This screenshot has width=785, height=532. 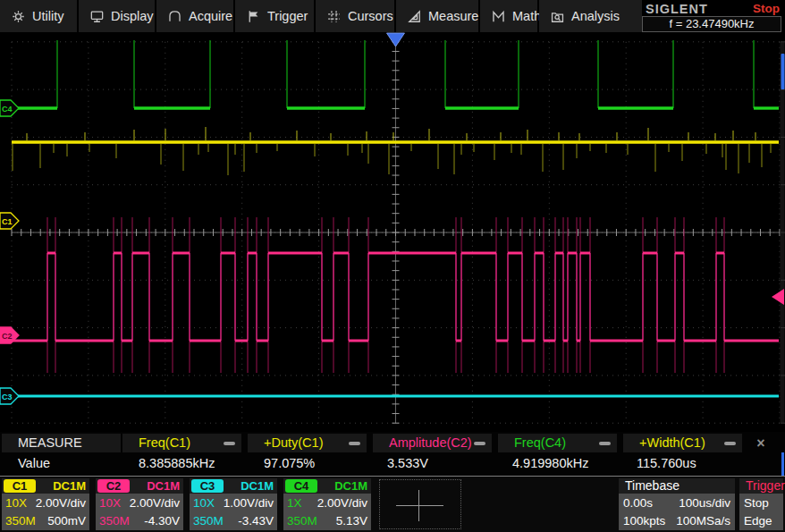 I want to click on measure-col-freq-c1: Freq(C1), so click(x=182, y=443).